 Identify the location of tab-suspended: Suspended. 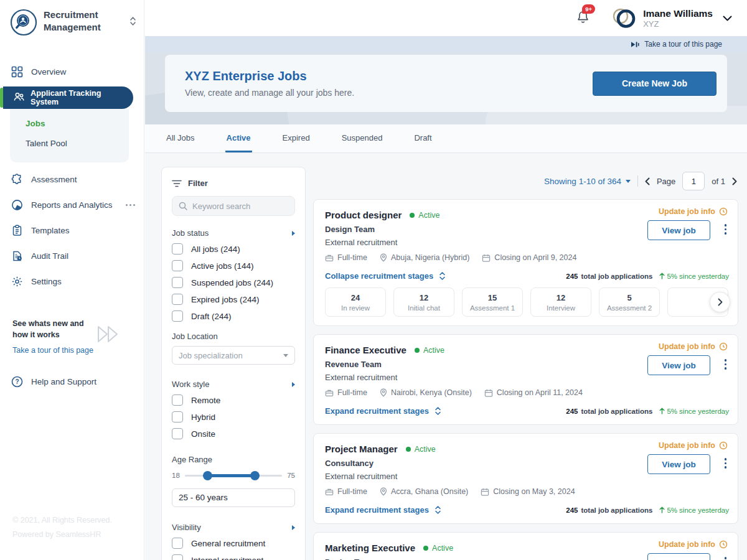
(362, 138).